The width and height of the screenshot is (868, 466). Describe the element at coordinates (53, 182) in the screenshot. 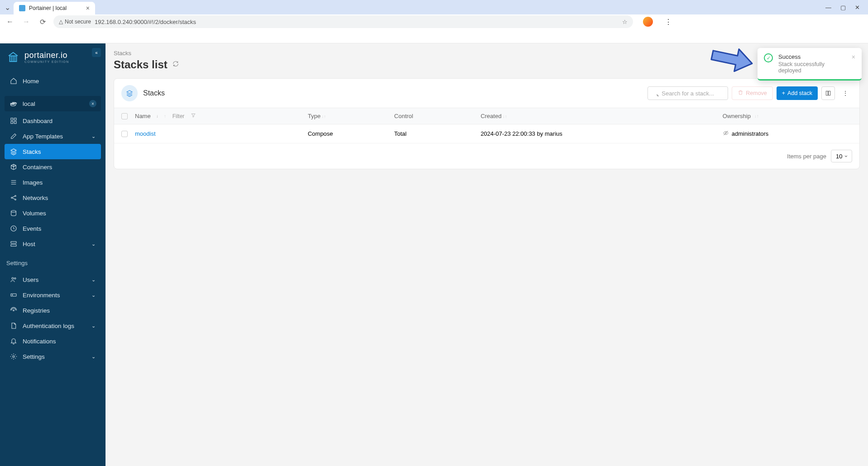

I see `sidebar-item-images: Images` at that location.